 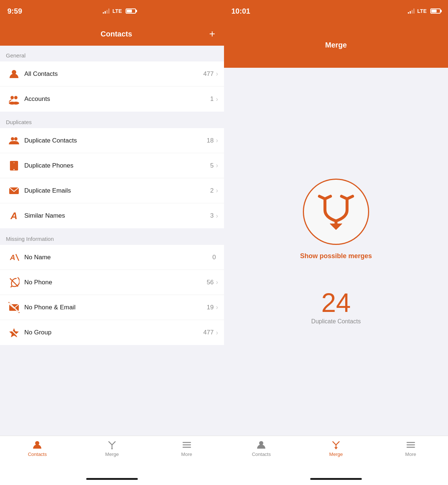 I want to click on no-phone-email-label: No Phone & Email, so click(x=116, y=307).